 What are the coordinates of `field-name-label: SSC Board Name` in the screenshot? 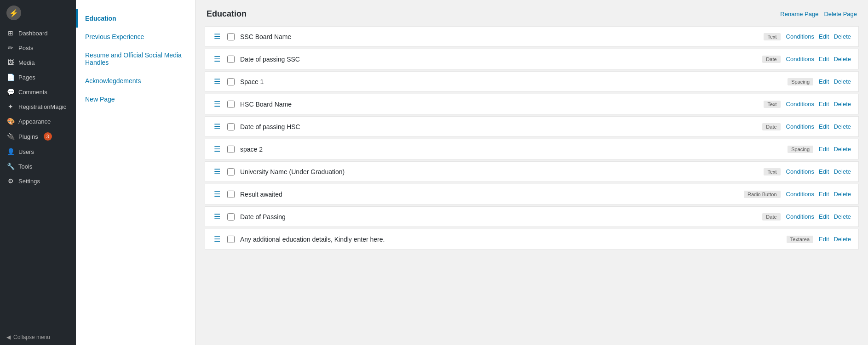 It's located at (498, 37).